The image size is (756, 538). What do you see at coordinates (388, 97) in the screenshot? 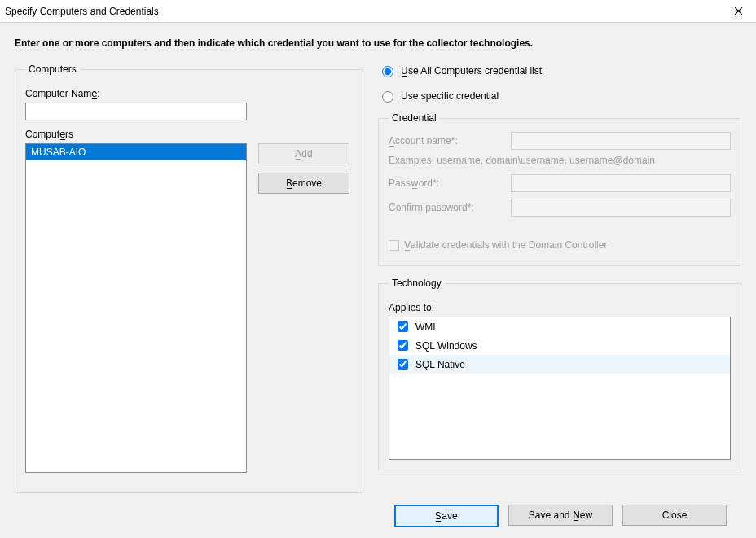
I see `radio-use-specific-input` at bounding box center [388, 97].